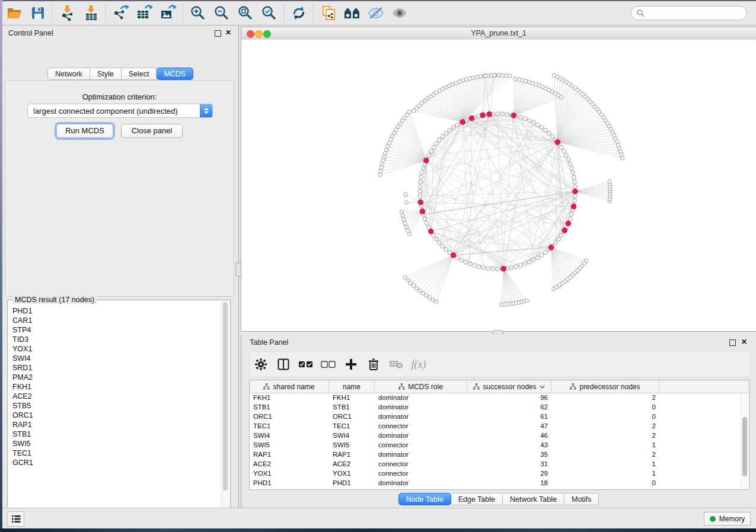 This screenshot has width=756, height=532. I want to click on table-cell: 31, so click(509, 464).